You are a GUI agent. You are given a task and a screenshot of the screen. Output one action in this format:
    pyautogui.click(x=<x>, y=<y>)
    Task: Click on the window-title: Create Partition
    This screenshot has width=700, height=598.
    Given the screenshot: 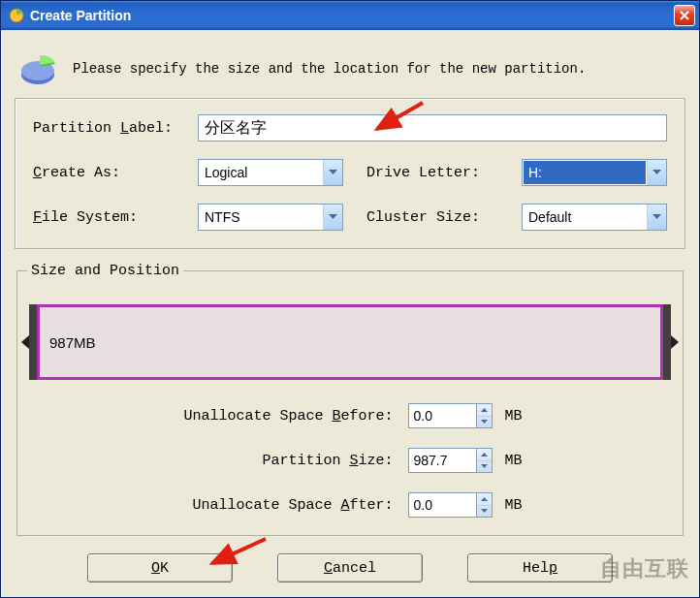 What is the action you would take?
    pyautogui.click(x=352, y=16)
    